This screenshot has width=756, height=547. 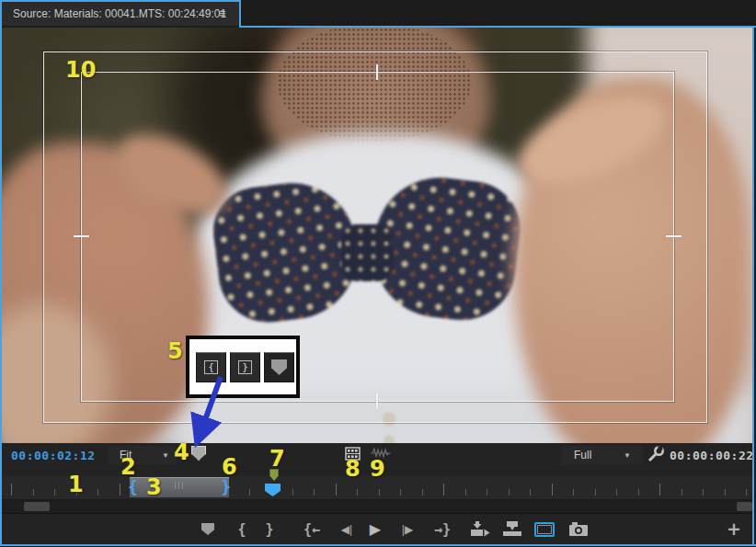 I want to click on safe-center-tick-right, so click(x=673, y=236).